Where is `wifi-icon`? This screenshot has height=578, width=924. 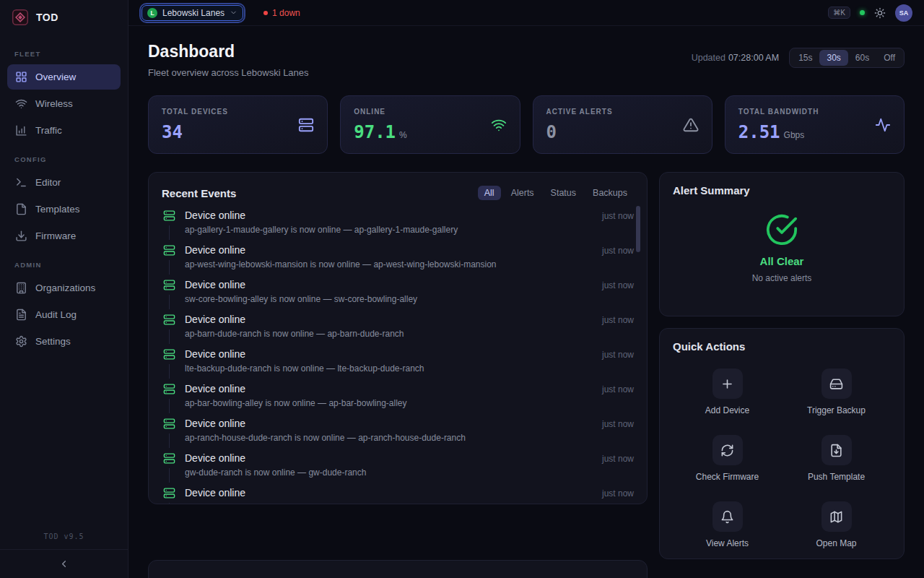
wifi-icon is located at coordinates (22, 104).